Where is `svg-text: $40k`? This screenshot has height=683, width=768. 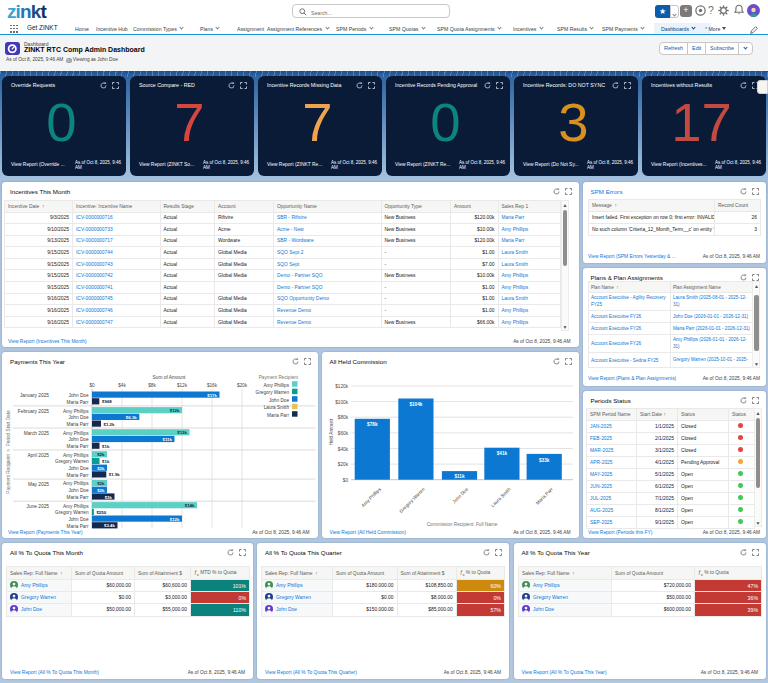
svg-text: $40k is located at coordinates (342, 448).